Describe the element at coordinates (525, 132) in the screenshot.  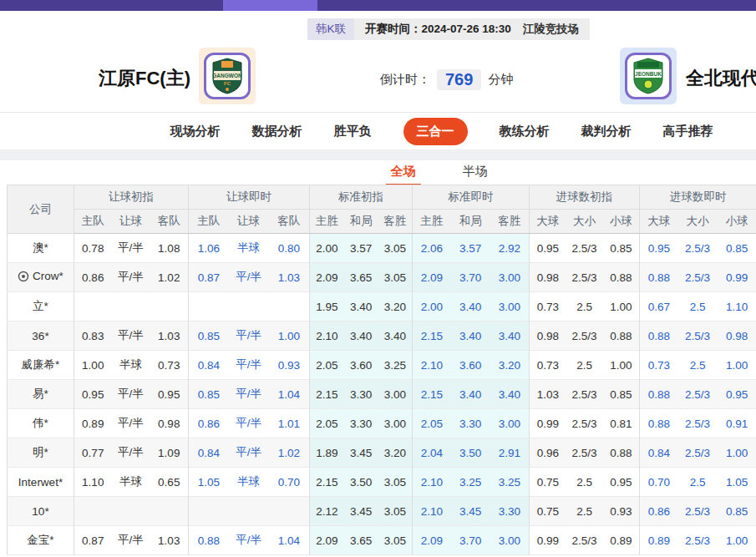
I see `nav-tab-5: 教练分析` at that location.